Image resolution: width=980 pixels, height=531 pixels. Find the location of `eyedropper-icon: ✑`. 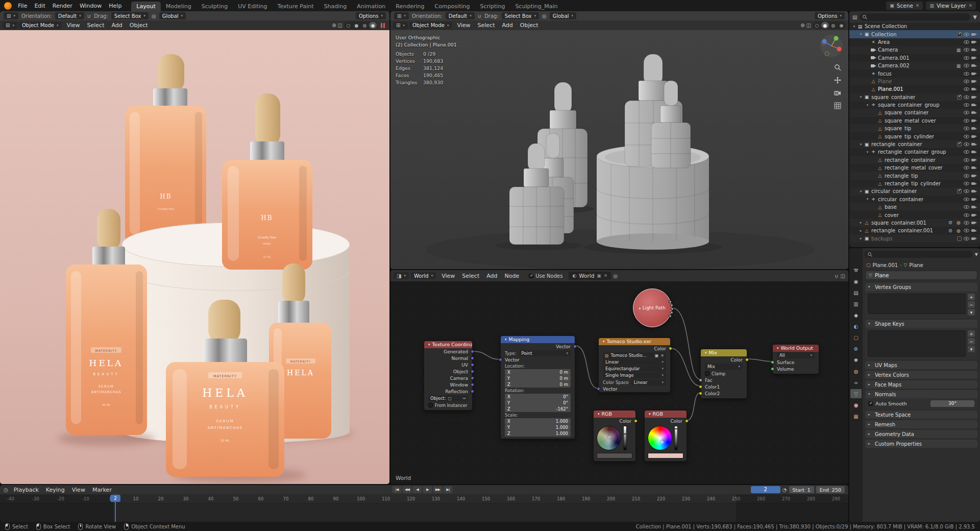

eyedropper-icon: ✑ is located at coordinates (464, 398).